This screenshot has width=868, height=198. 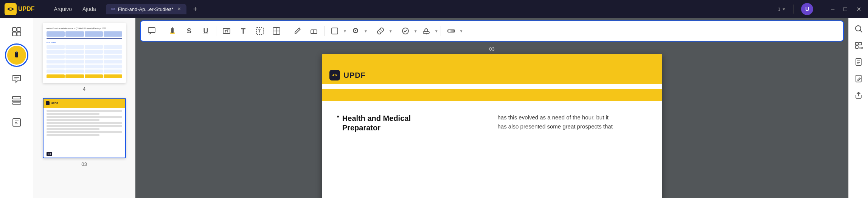 What do you see at coordinates (196, 9) in the screenshot?
I see `add-tab-btn: +` at bounding box center [196, 9].